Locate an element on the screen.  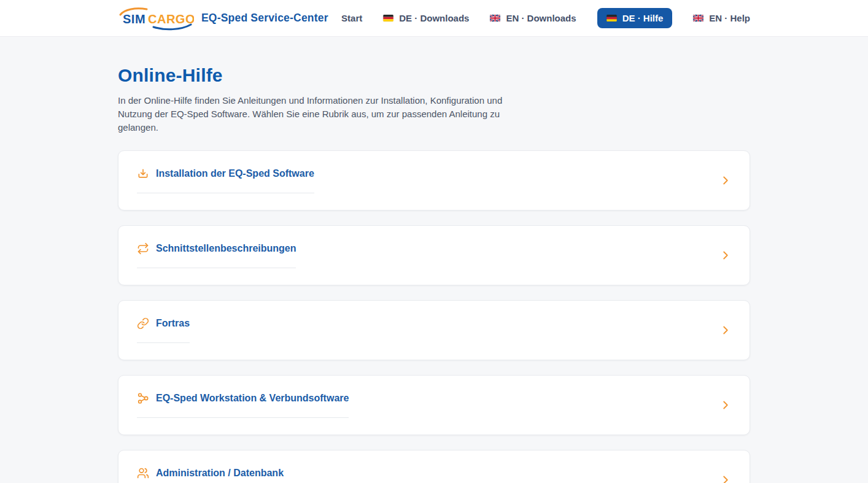
users-icon is located at coordinates (143, 473).